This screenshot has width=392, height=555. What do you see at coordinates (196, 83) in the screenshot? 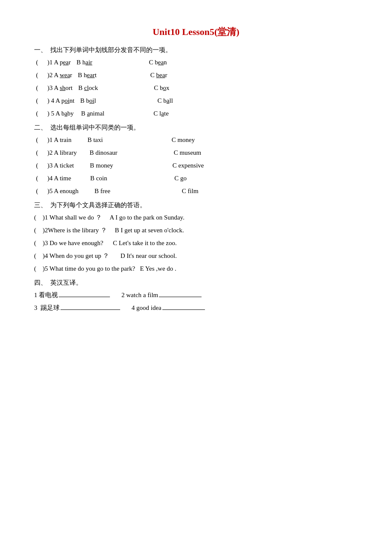
I see `section-1: 一、 找出下列单词中划线部分发音不同的一项。 ( )1 A pear B hai…` at bounding box center [196, 83].